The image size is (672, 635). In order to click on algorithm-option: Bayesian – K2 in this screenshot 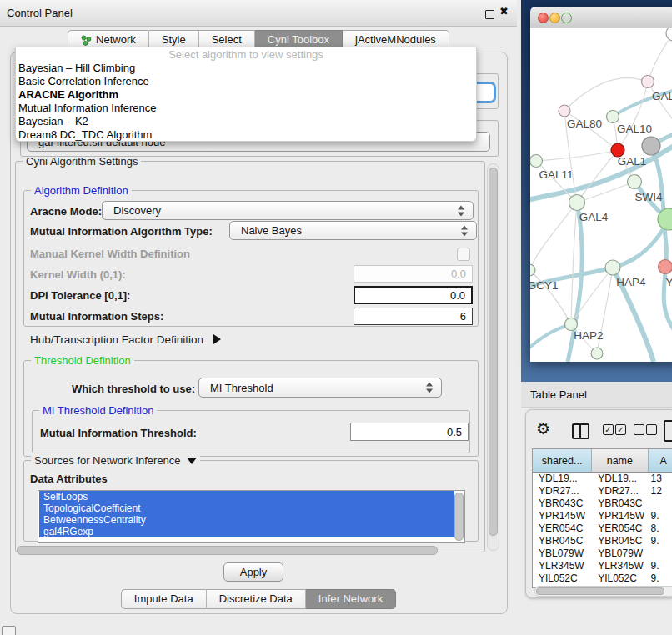, I will do `click(246, 122)`.